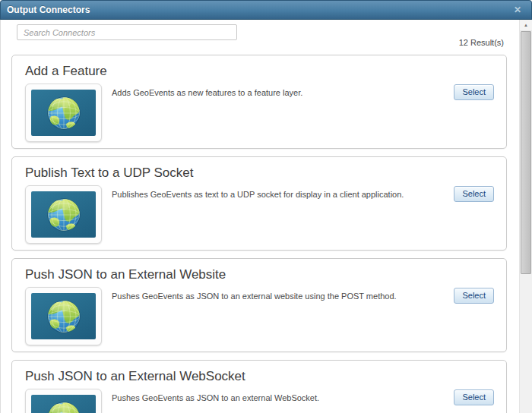 This screenshot has height=413, width=532. What do you see at coordinates (266, 10) in the screenshot?
I see `dialog-title: Output Connectors` at bounding box center [266, 10].